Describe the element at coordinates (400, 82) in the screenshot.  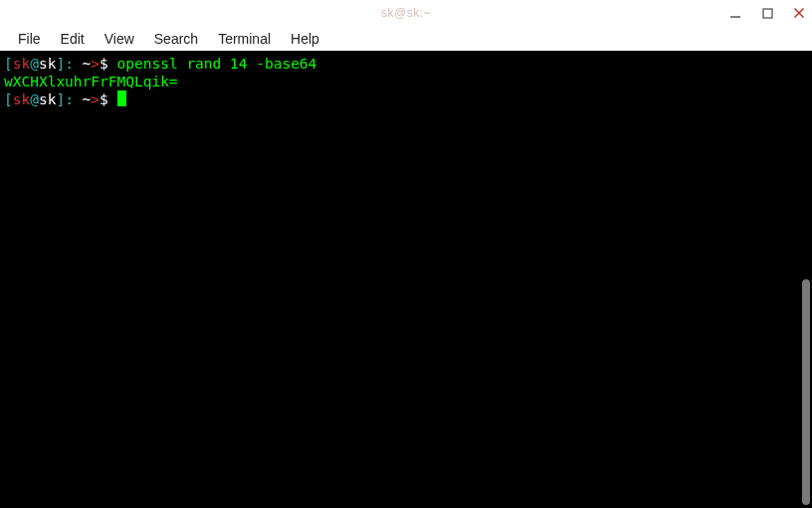
I see `terminal-output: wXCHXlxuhrFrFMQLqik=` at that location.